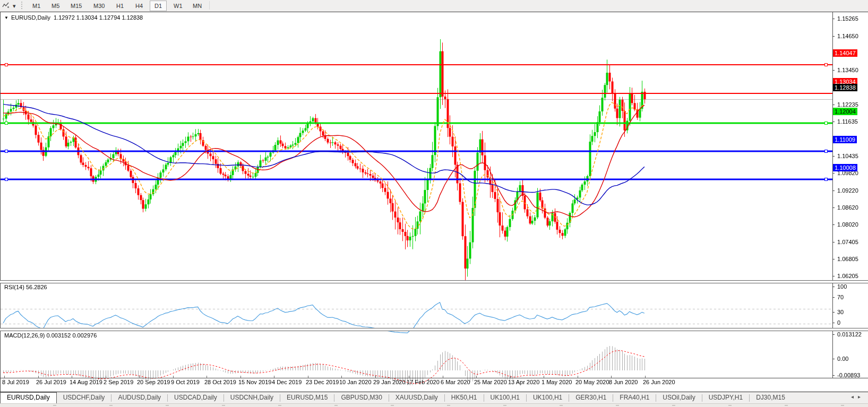  Describe the element at coordinates (464, 398) in the screenshot. I see `chart-tab-hk50-h1: HK50,H1` at that location.